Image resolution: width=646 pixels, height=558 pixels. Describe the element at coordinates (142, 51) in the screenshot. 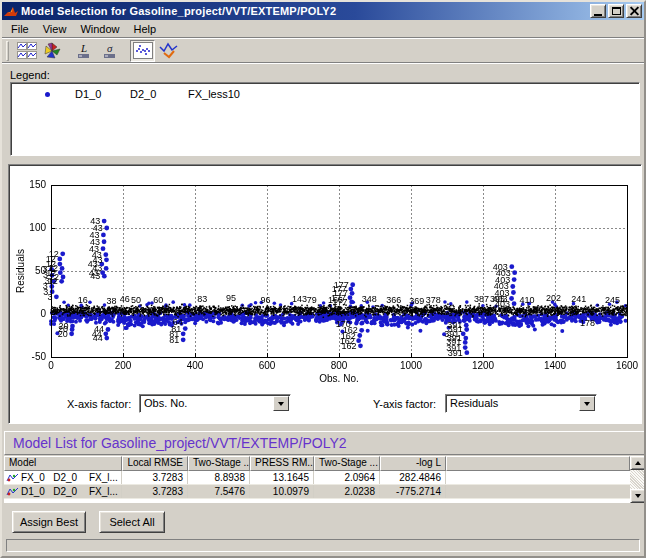

I see `scatter-view-button` at that location.